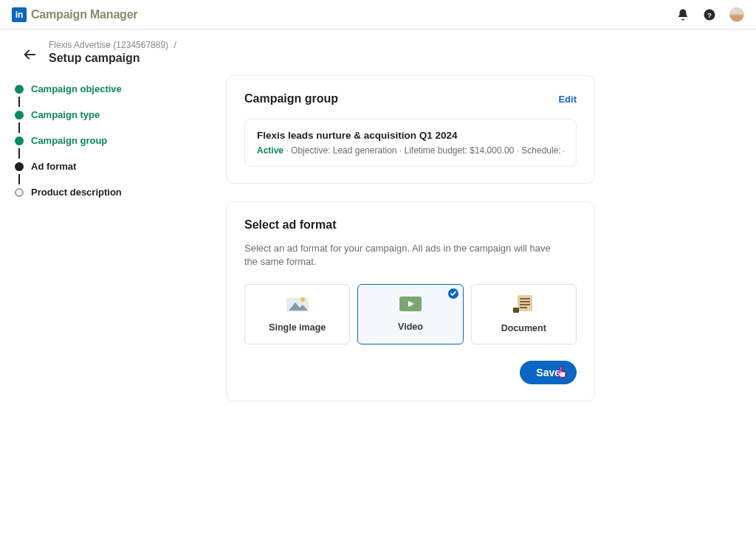 The image size is (756, 537). What do you see at coordinates (567, 99) in the screenshot?
I see `edit-campaign-group-button: Edit` at bounding box center [567, 99].